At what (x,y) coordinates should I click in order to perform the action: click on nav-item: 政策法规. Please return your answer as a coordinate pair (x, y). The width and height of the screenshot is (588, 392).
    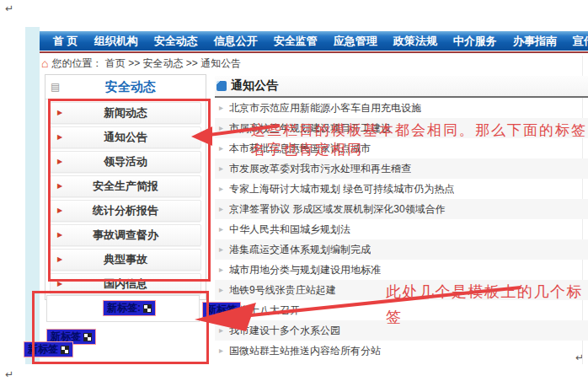
    Looking at the image, I should click on (415, 41).